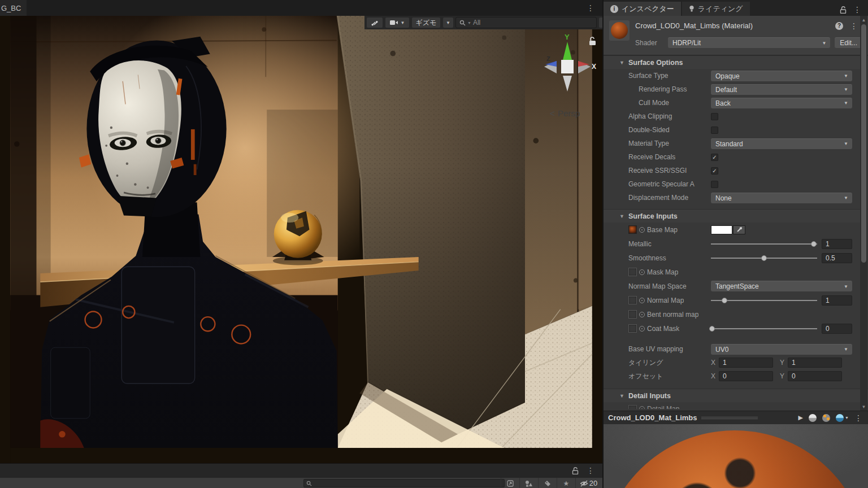 The image size is (868, 488). Describe the element at coordinates (566, 483) in the screenshot. I see `favorites-button: ★` at that location.